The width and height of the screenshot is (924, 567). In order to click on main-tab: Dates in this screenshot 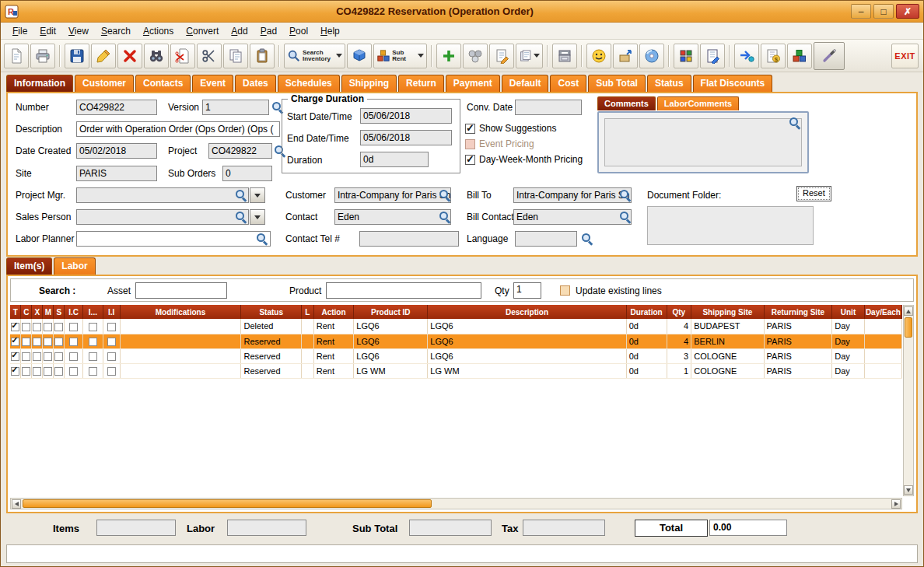, I will do `click(255, 83)`.